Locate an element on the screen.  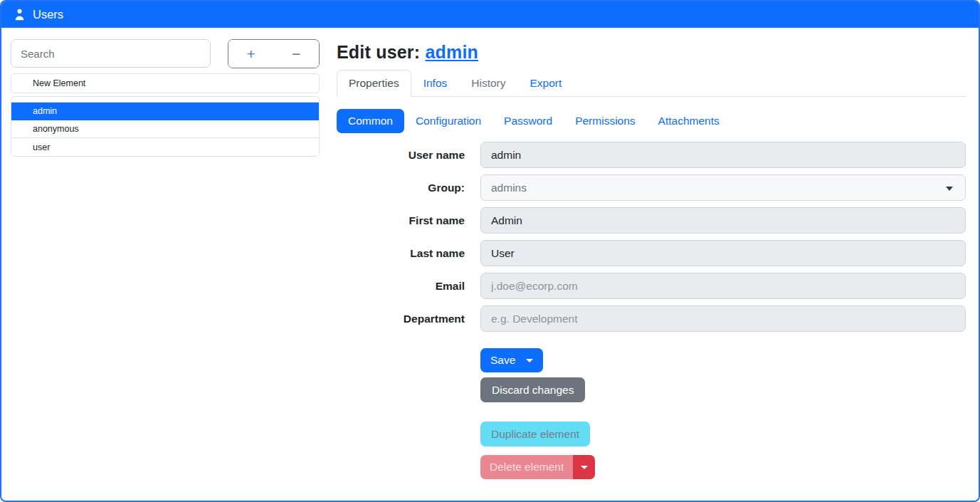
remove-element-button: − is located at coordinates (297, 54).